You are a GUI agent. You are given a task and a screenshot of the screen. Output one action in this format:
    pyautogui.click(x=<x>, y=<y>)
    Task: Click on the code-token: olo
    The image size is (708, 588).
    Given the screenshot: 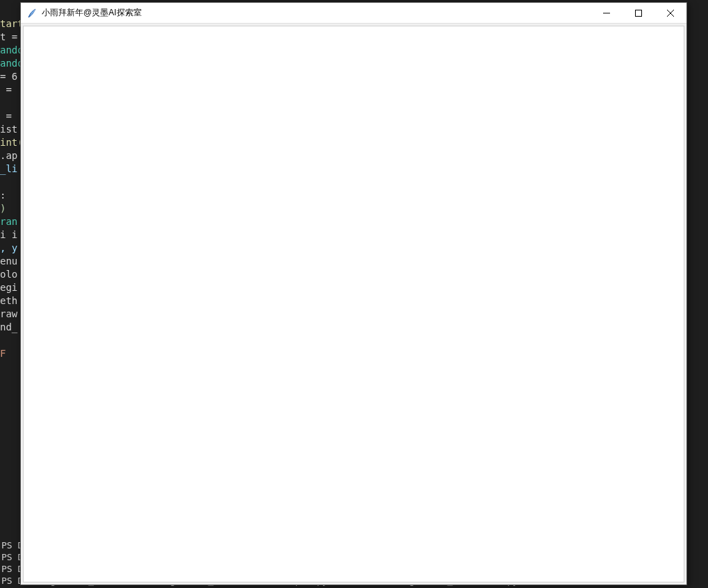 What is the action you would take?
    pyautogui.click(x=8, y=274)
    